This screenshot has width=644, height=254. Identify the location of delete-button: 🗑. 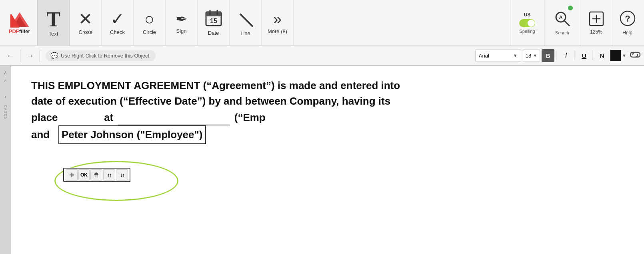
(96, 175).